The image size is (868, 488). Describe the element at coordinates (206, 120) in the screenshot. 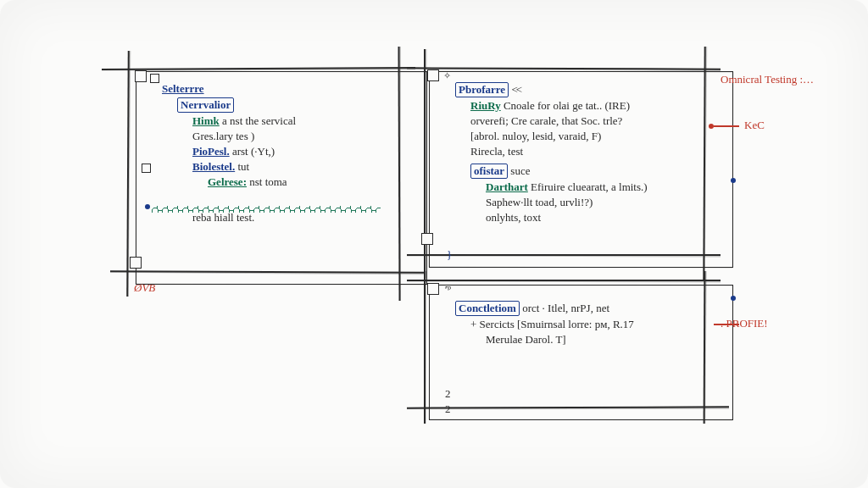

I see `keyword: Himk` at that location.